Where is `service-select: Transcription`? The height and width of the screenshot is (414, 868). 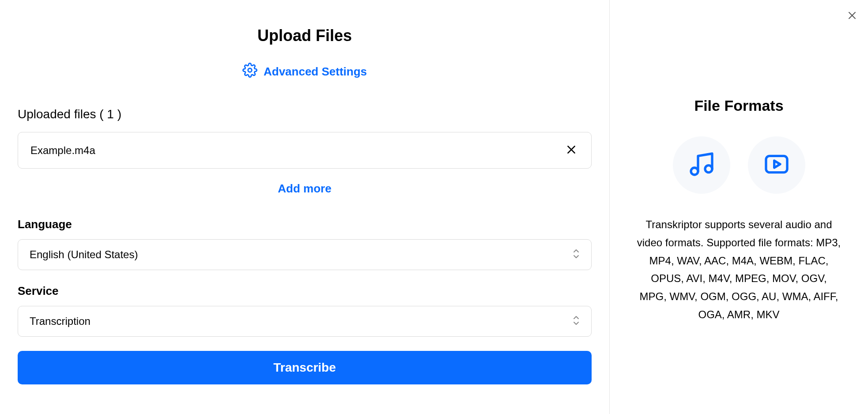
service-select: Transcription is located at coordinates (305, 321).